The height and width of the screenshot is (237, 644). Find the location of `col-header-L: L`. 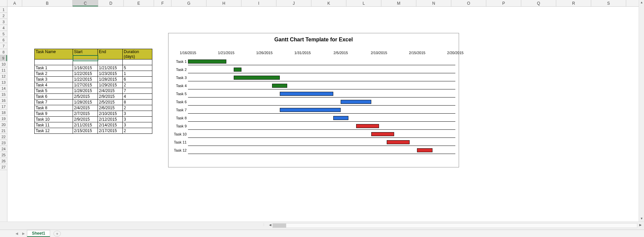

col-header-L: L is located at coordinates (364, 3).